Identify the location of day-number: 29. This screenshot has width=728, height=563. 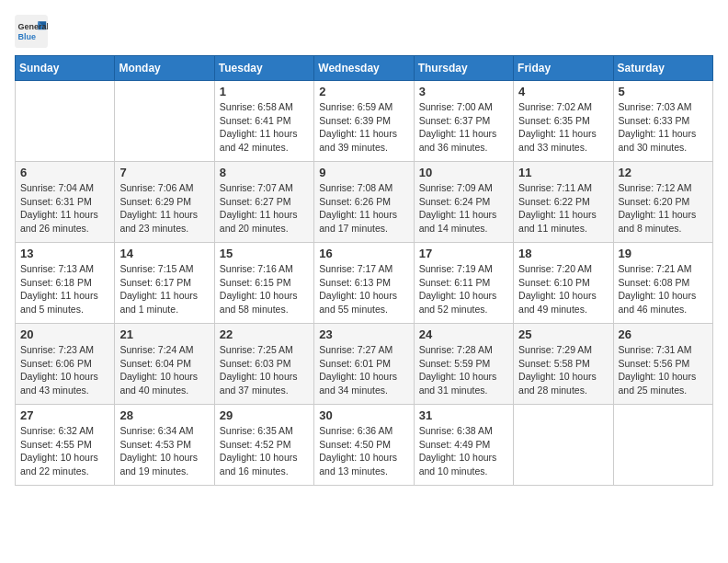
(265, 416).